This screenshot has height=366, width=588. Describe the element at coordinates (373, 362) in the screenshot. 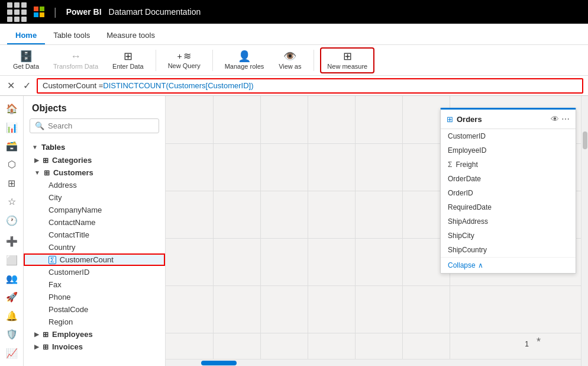

I see `horizontal-scrollbar` at that location.